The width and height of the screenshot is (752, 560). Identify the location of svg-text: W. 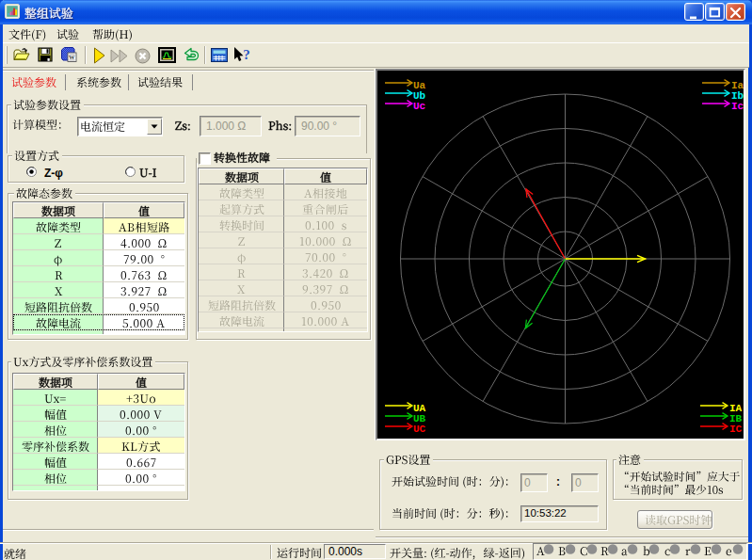
(72, 56).